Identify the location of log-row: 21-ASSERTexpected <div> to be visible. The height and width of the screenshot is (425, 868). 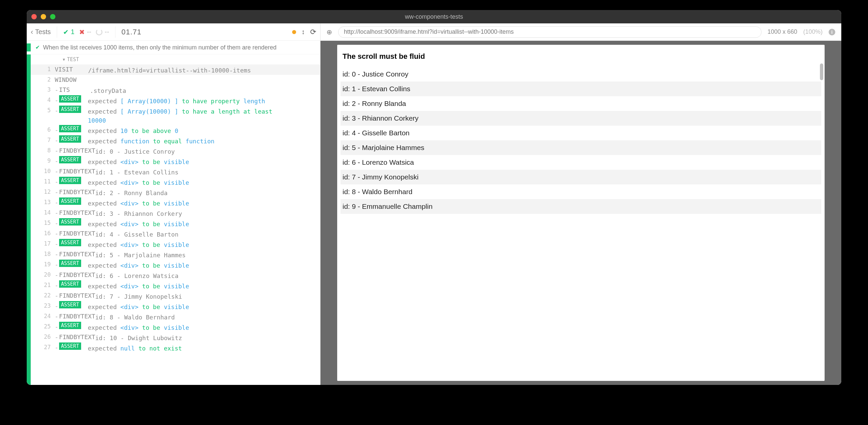
(173, 285).